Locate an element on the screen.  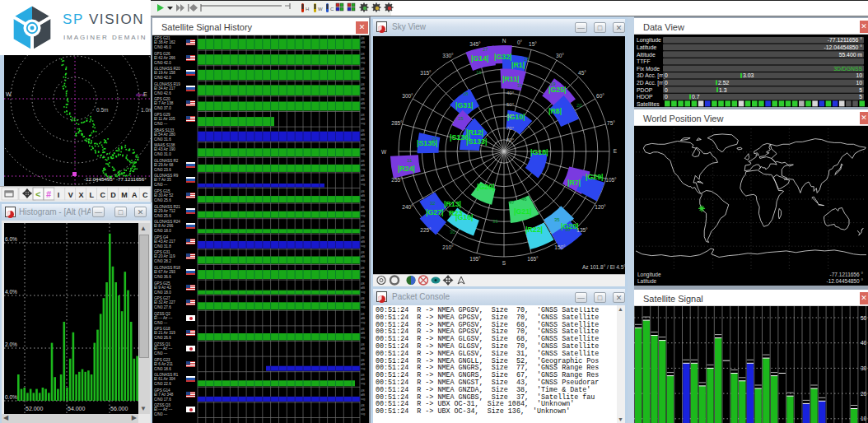
svg-text: 54.000 is located at coordinates (77, 408).